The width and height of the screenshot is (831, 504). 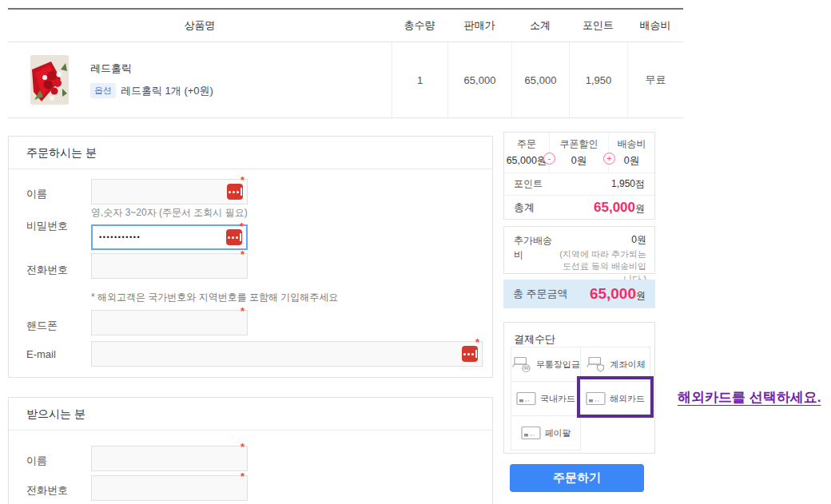 What do you see at coordinates (419, 26) in the screenshot?
I see `col-header-total-qty: 총수량` at bounding box center [419, 26].